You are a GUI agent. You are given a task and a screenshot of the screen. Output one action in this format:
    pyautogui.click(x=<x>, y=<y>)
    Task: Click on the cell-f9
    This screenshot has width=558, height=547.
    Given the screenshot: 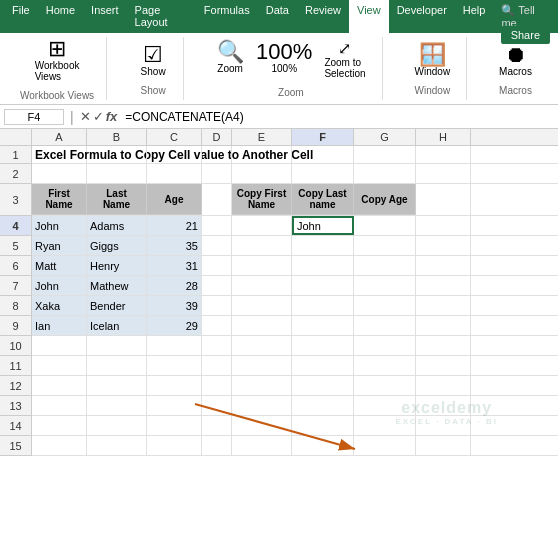 What is the action you would take?
    pyautogui.click(x=323, y=326)
    